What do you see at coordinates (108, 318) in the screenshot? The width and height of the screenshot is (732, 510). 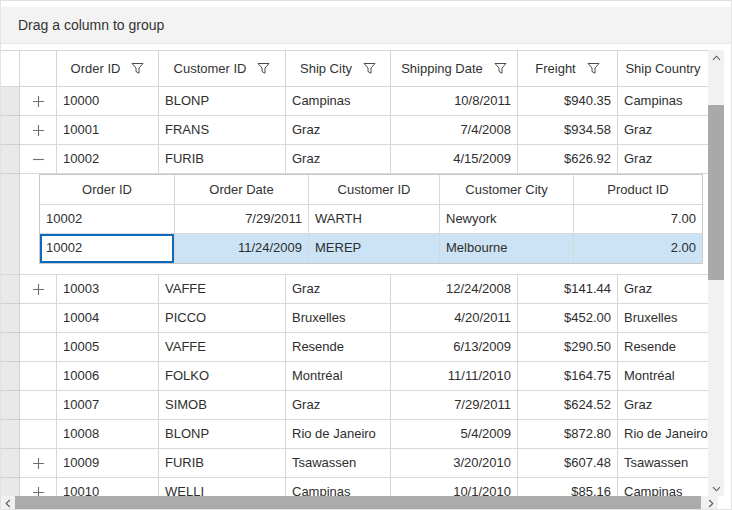 I see `cell-order-id: 10004` at bounding box center [108, 318].